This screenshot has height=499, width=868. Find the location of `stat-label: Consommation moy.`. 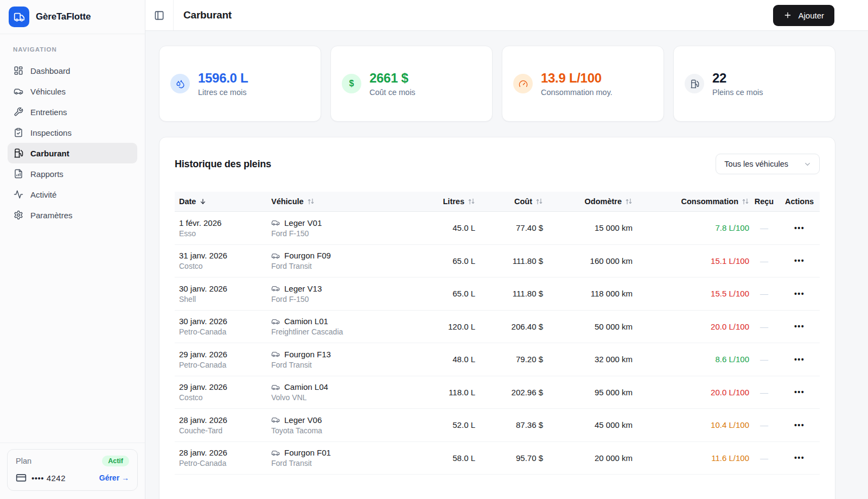

stat-label: Consommation moy. is located at coordinates (577, 92).